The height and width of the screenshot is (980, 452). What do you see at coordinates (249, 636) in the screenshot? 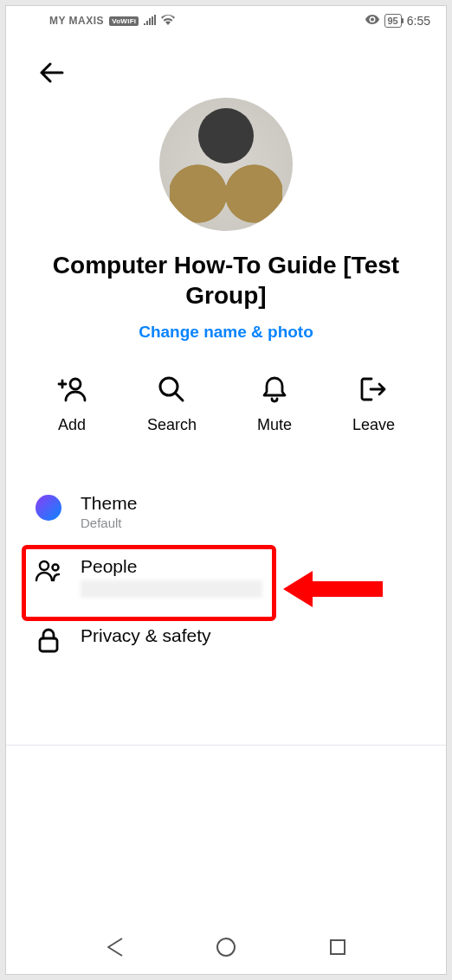
I see `privacy-label: Privacy & safety` at bounding box center [249, 636].